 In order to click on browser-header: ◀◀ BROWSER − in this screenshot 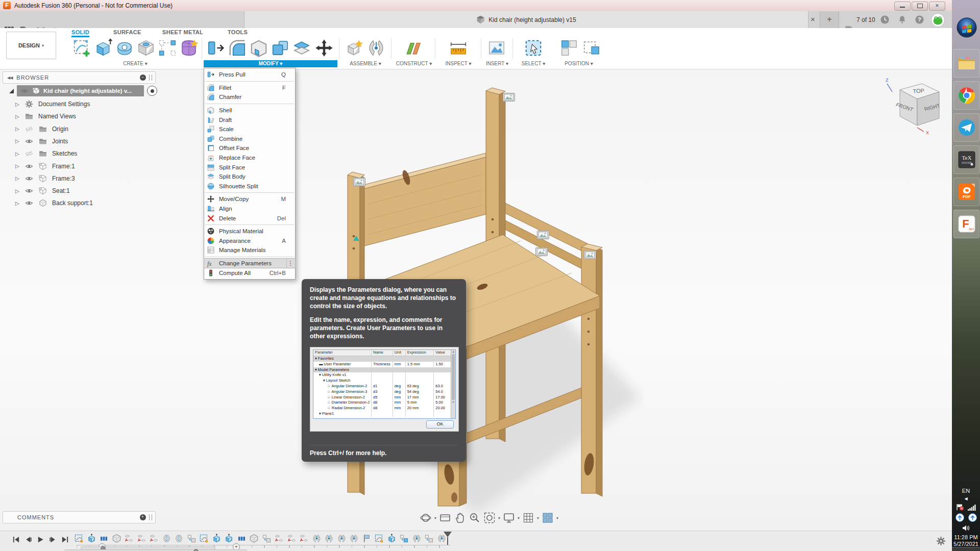, I will do `click(79, 78)`.